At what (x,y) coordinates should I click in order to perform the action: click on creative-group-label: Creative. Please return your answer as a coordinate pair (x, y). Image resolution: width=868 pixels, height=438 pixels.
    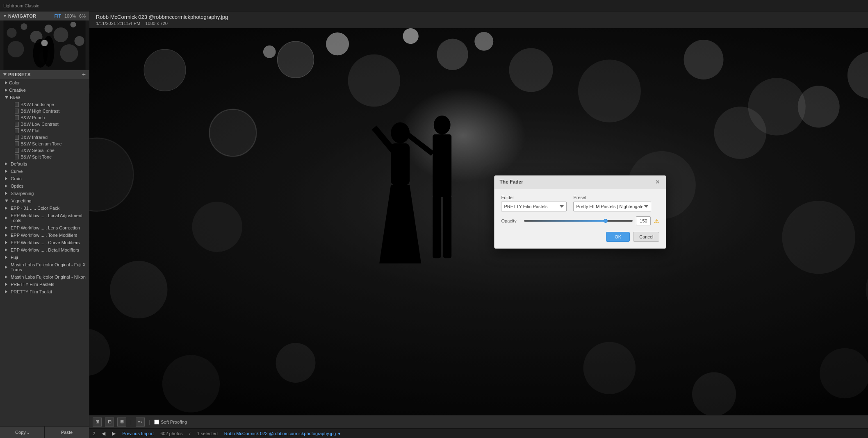
    Looking at the image, I should click on (17, 90).